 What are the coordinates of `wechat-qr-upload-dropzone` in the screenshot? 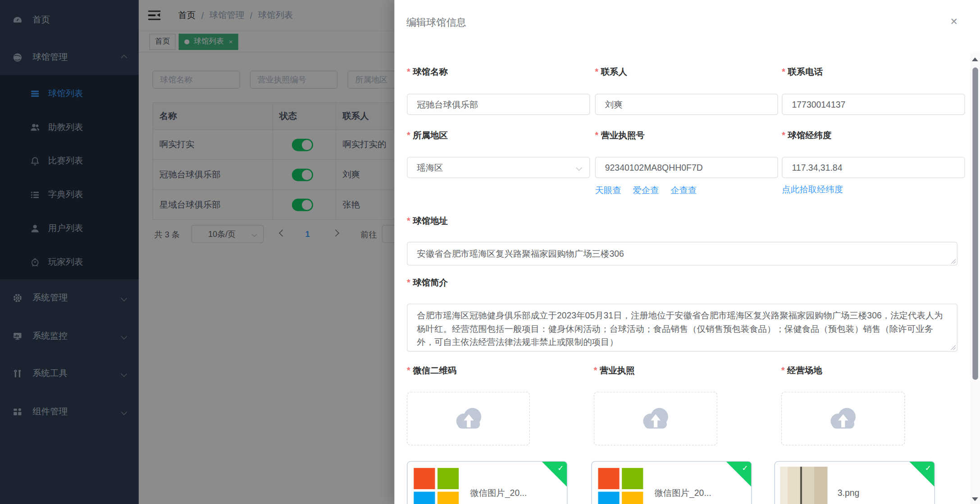 It's located at (469, 419).